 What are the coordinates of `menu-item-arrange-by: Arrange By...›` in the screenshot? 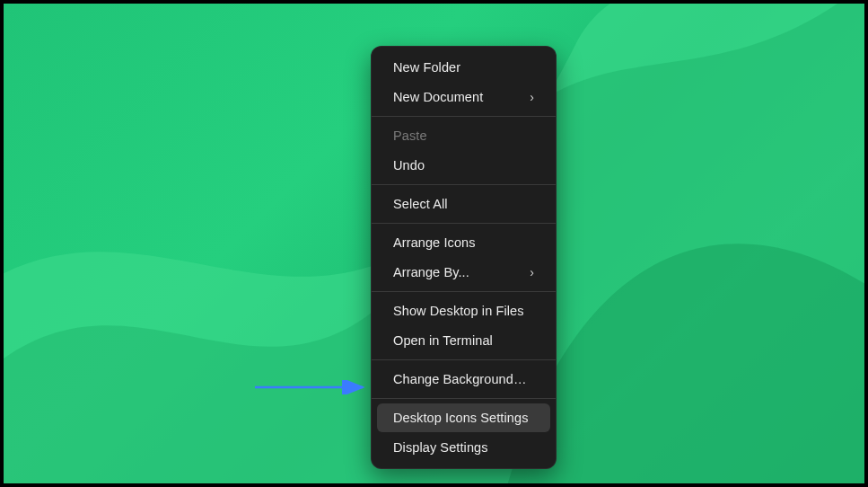 It's located at (463, 272).